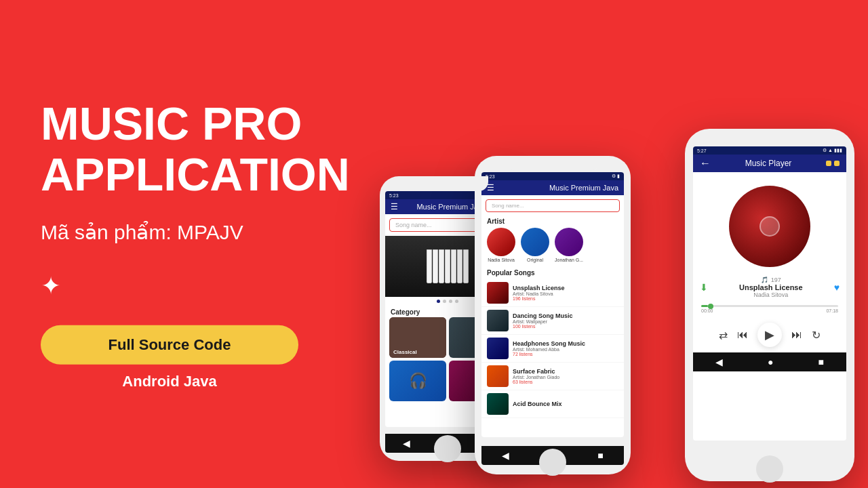  Describe the element at coordinates (553, 315) in the screenshot. I see `phone-2: 5:23 ⚙ ▮ ☰ Music Premium Java Song name.…` at that location.